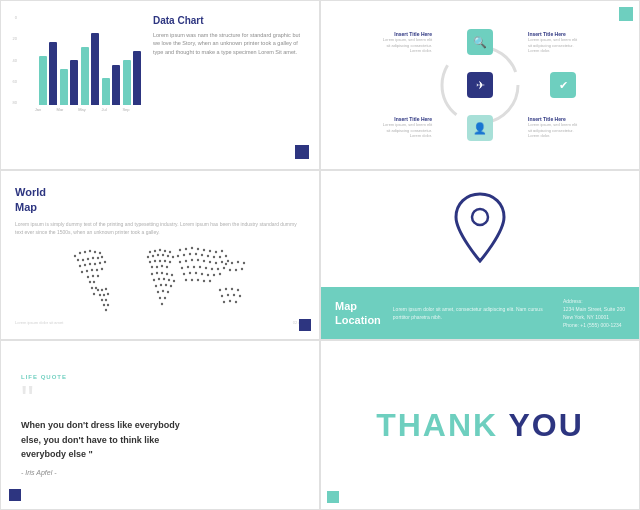  I want to click on location-pin-svg, so click(480, 229).